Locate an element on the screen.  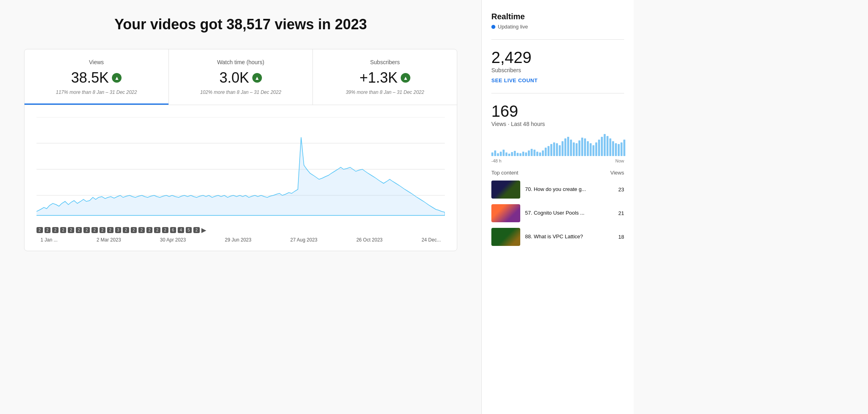
x-label-1: 1 Jan ... is located at coordinates (49, 240).